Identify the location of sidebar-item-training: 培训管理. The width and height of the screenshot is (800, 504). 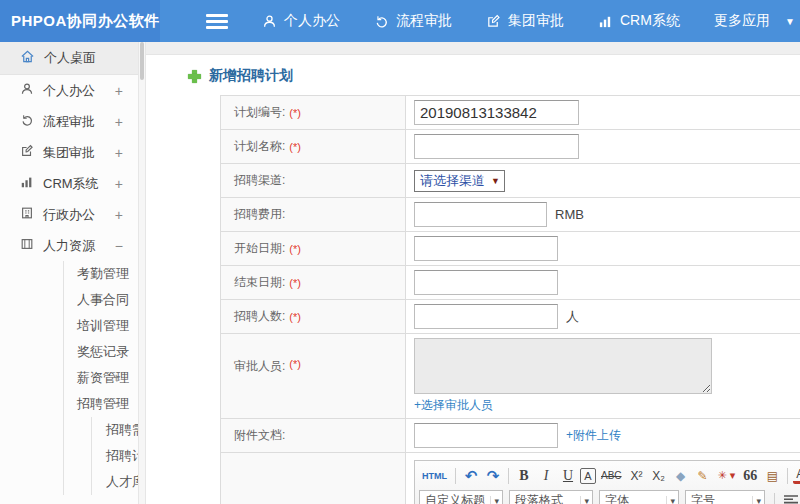
(101, 326).